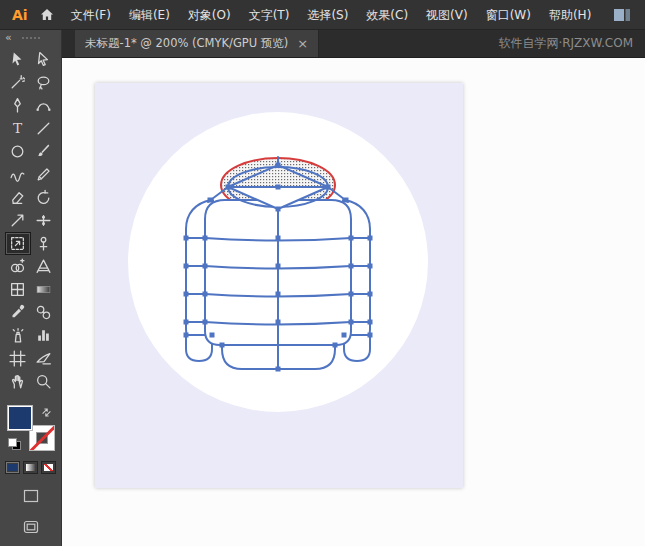 This screenshot has height=546, width=645. Describe the element at coordinates (30, 468) in the screenshot. I see `color-type-buttons` at that location.